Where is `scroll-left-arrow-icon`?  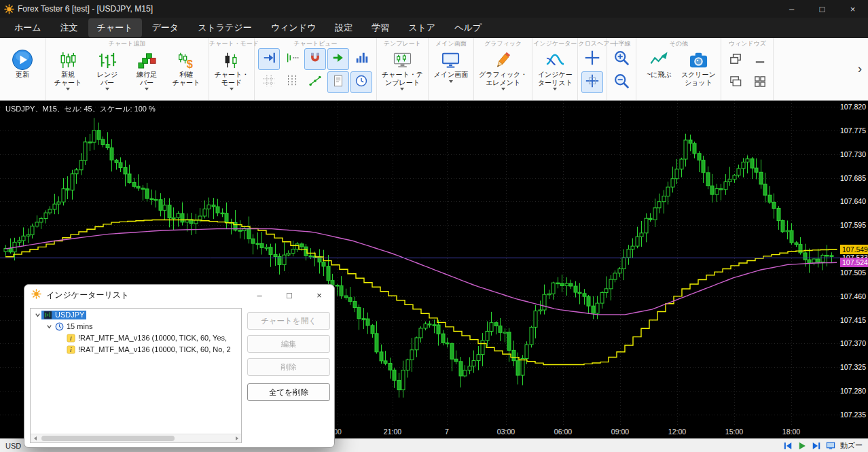 scroll-left-arrow-icon is located at coordinates (35, 438).